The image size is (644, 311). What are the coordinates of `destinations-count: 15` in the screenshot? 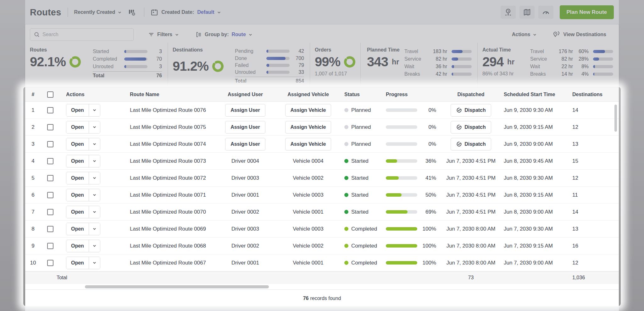 It's located at (592, 161).